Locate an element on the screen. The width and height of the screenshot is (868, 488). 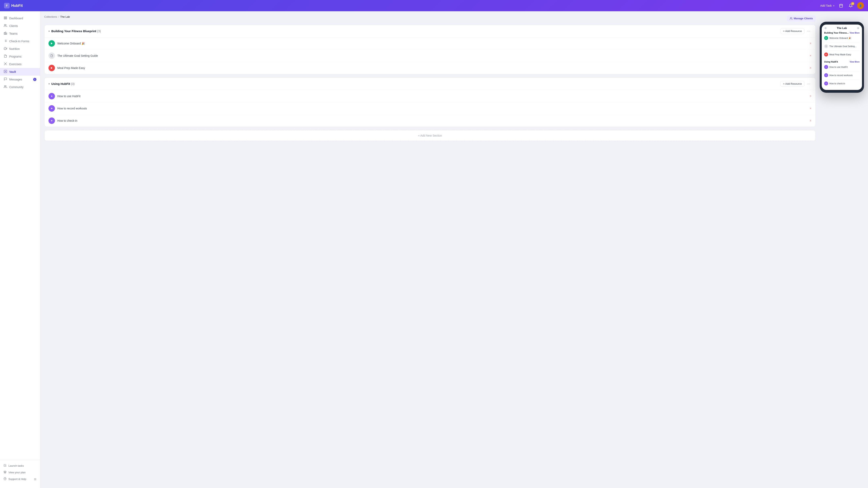
support-link: Support & Help ⊞ is located at coordinates (20, 479).